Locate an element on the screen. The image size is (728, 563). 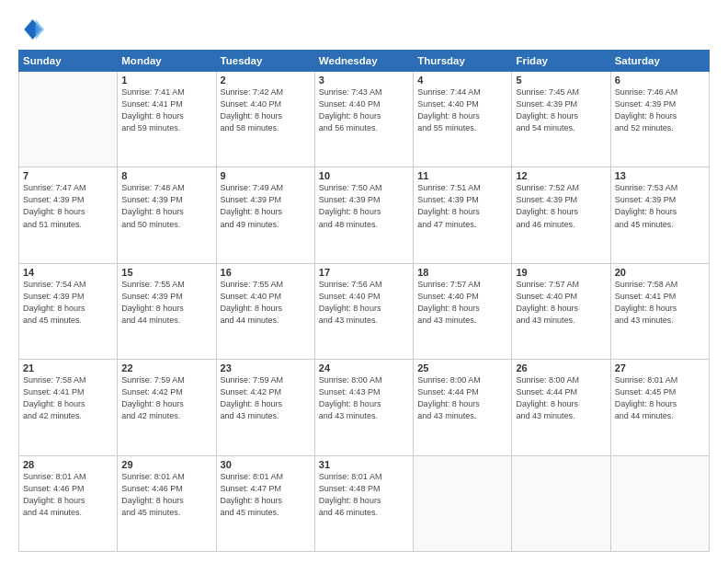
weekday-header-thursday: Thursday is located at coordinates (463, 61).